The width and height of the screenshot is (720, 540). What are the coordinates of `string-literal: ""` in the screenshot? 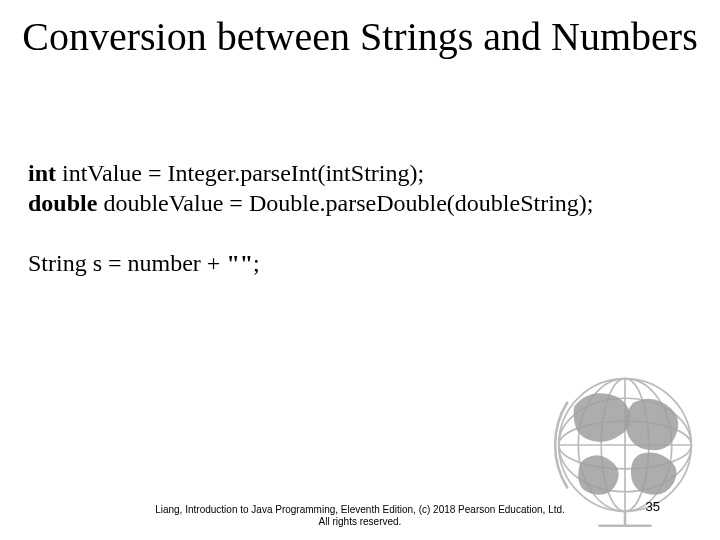 It's located at (240, 263).